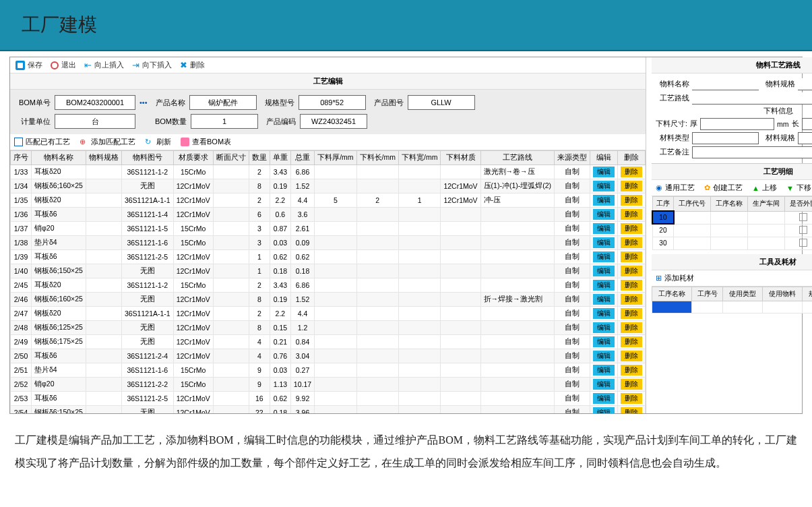  What do you see at coordinates (743, 294) in the screenshot?
I see `grid-header: 使用类型` at bounding box center [743, 294].